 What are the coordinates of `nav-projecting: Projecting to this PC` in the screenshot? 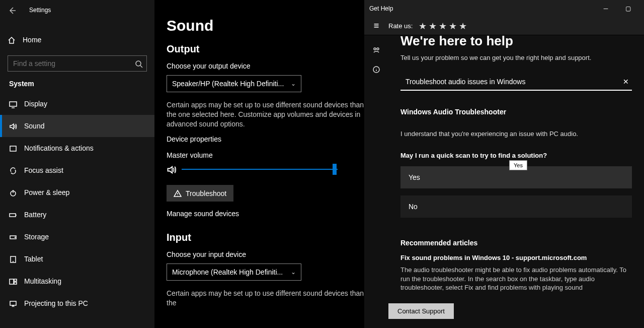 It's located at (77, 303).